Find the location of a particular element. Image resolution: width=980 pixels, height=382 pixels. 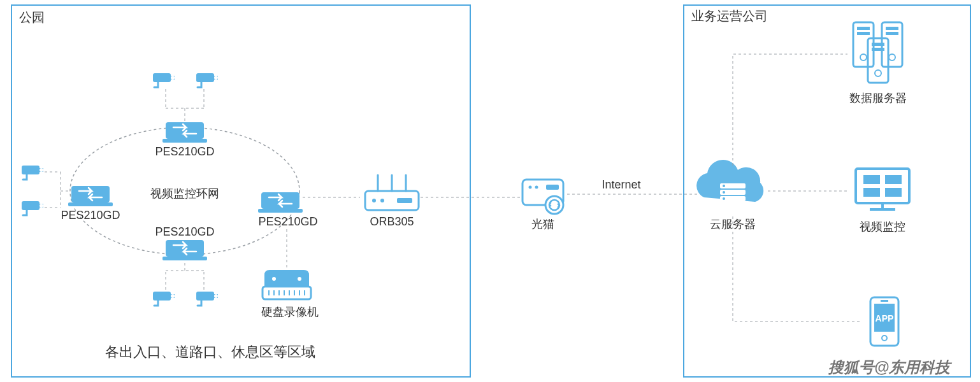

link-cloud-servers is located at coordinates (790, 110).